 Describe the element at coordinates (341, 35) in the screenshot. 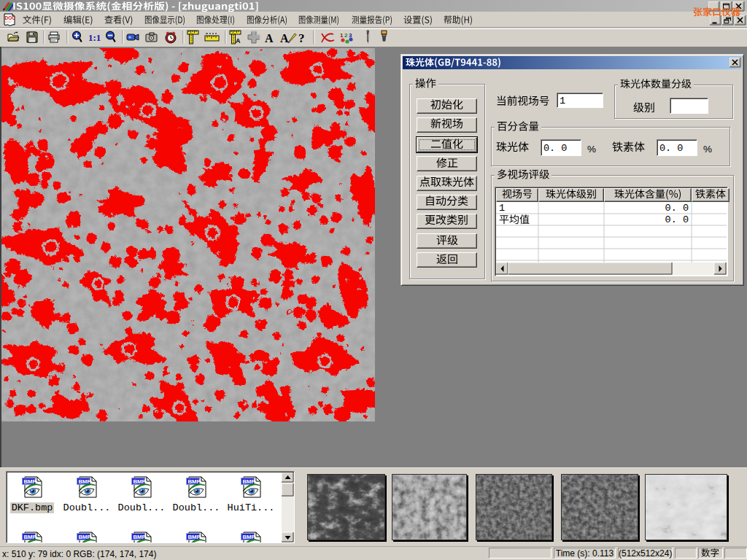

I see `svg-text: 1` at that location.